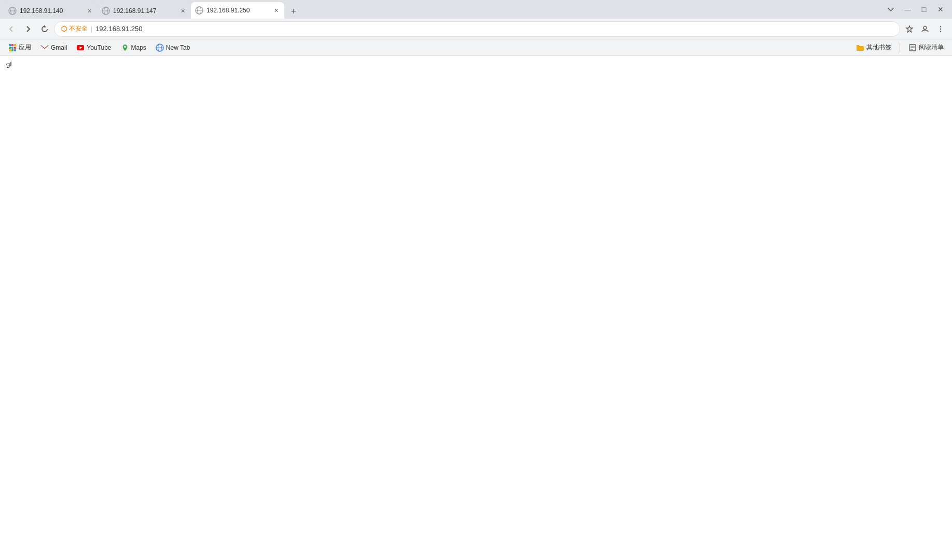  What do you see at coordinates (909, 29) in the screenshot?
I see `bookmark-star-button` at bounding box center [909, 29].